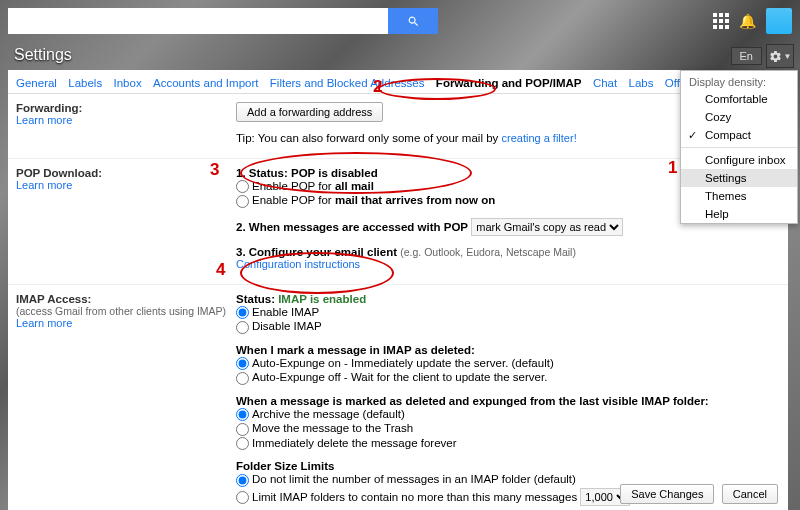 The image size is (800, 510). I want to click on cancel-button: Cancel, so click(750, 494).